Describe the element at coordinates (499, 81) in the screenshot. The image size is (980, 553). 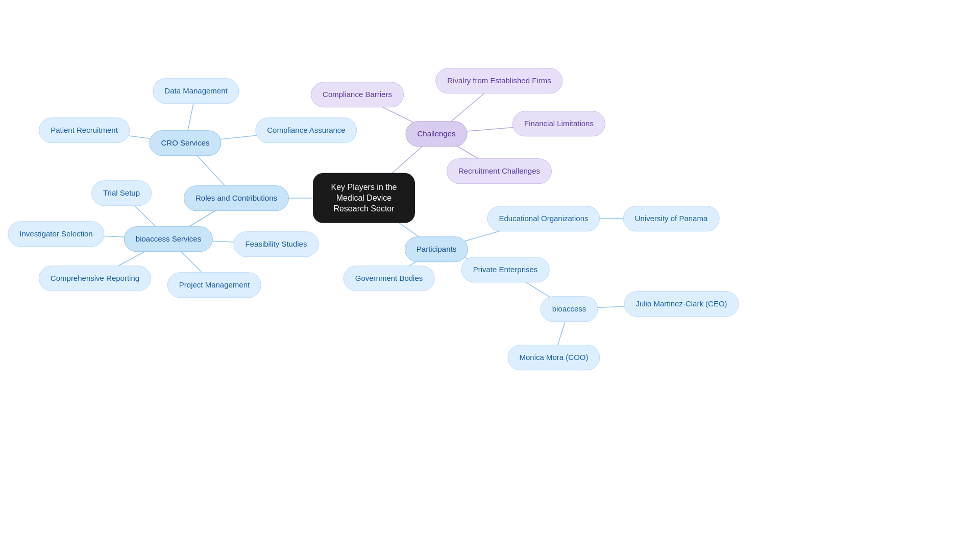
I see `node-rivalry: Rivalry from Established Firms` at that location.